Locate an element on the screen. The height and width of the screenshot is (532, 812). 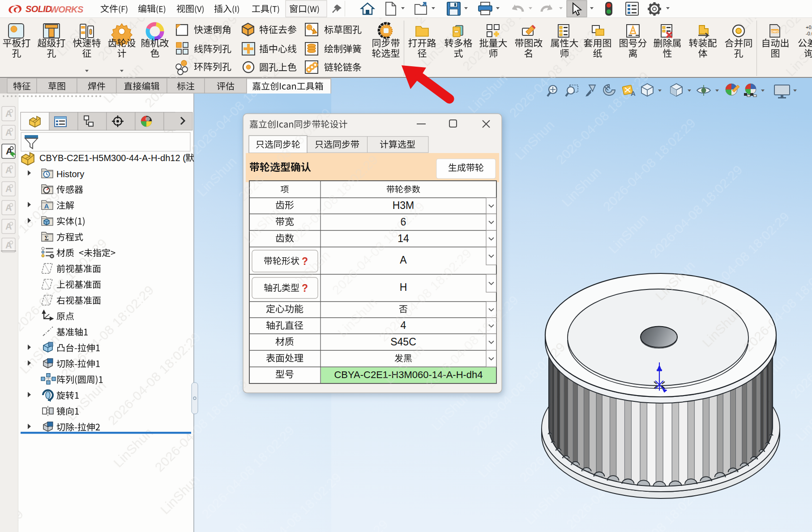
svg-text: History is located at coordinates (70, 174).